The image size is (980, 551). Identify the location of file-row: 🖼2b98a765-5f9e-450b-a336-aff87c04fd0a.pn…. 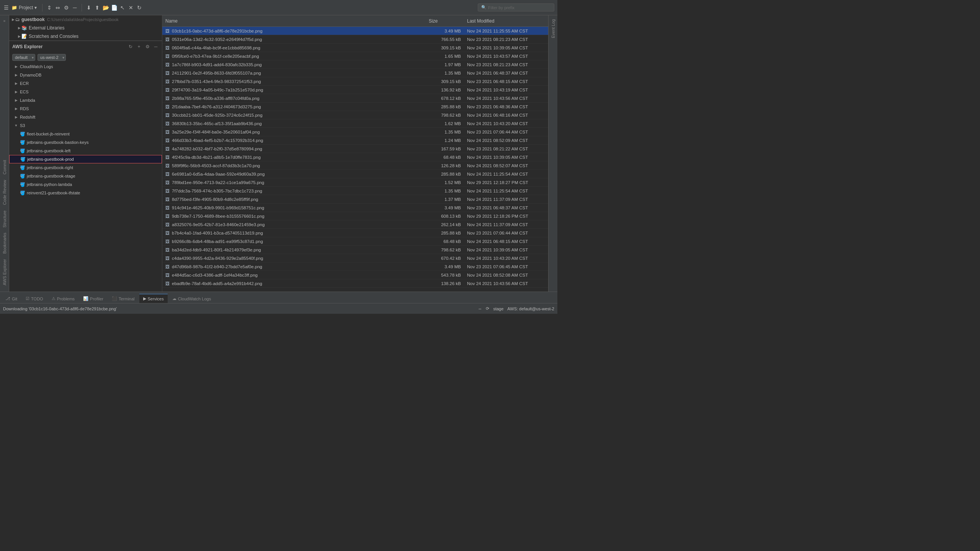
(355, 98).